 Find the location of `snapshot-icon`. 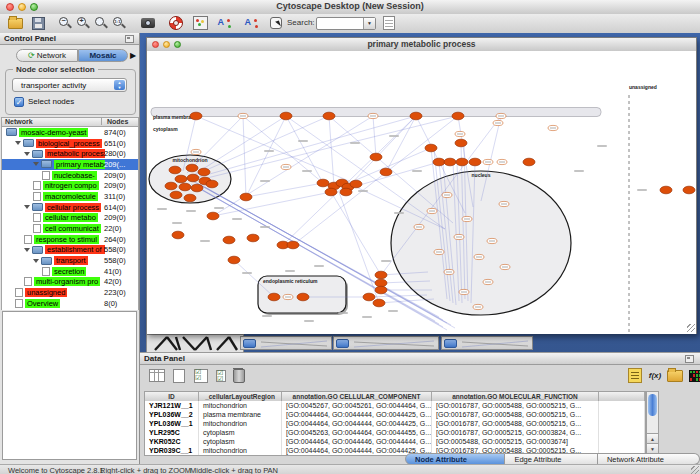

snapshot-icon is located at coordinates (148, 23).